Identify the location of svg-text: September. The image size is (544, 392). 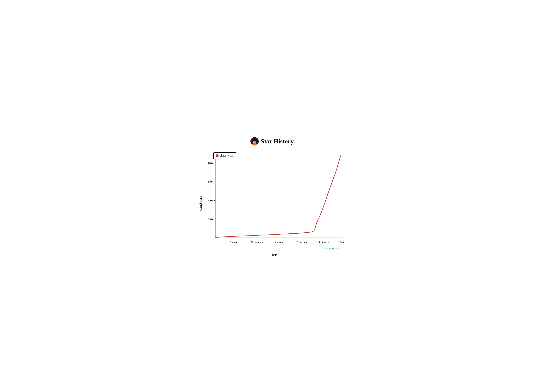
(257, 242).